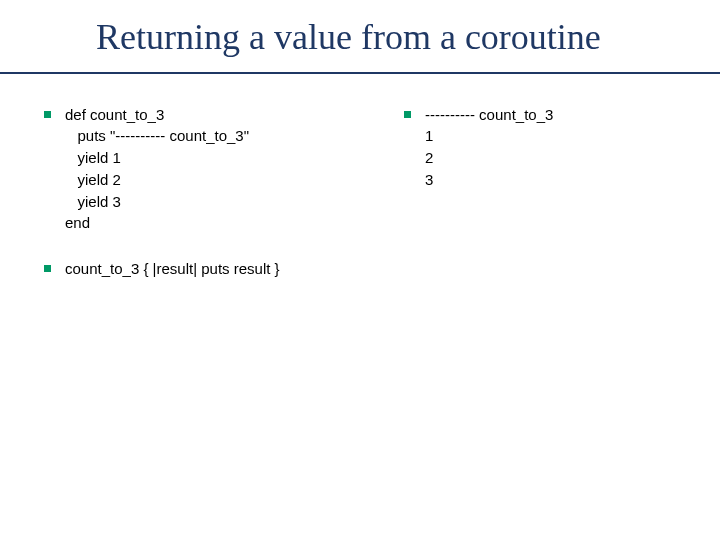 The height and width of the screenshot is (540, 720). I want to click on output-block: ---------- count_to_3 1 2 3, so click(489, 148).